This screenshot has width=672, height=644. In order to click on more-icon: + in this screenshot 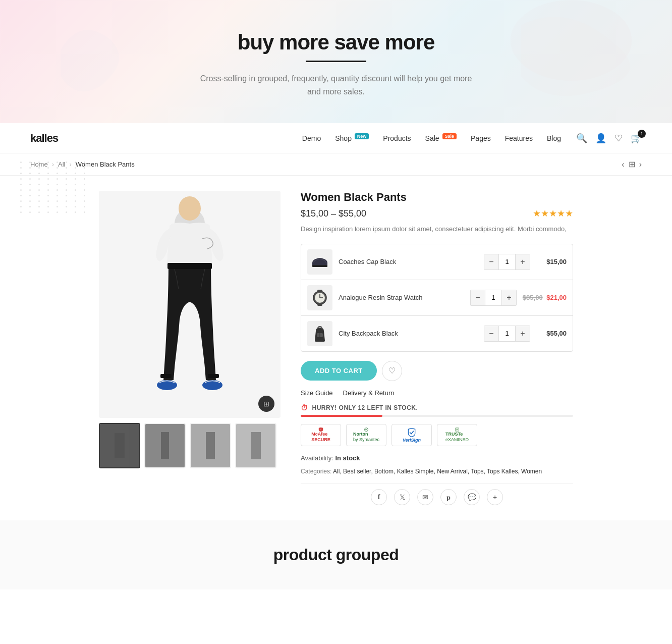, I will do `click(495, 497)`.